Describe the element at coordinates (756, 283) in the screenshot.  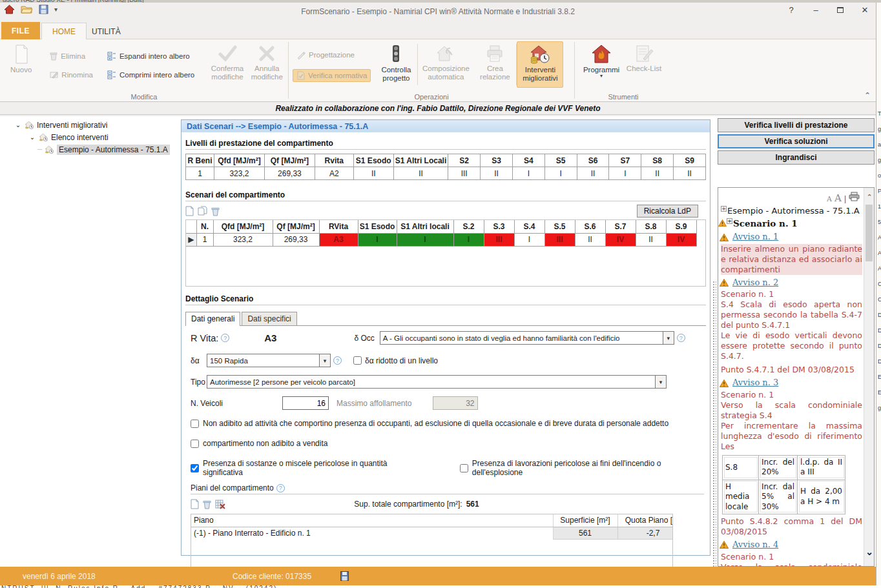
I see `avviso-link: Avviso n. 2` at that location.